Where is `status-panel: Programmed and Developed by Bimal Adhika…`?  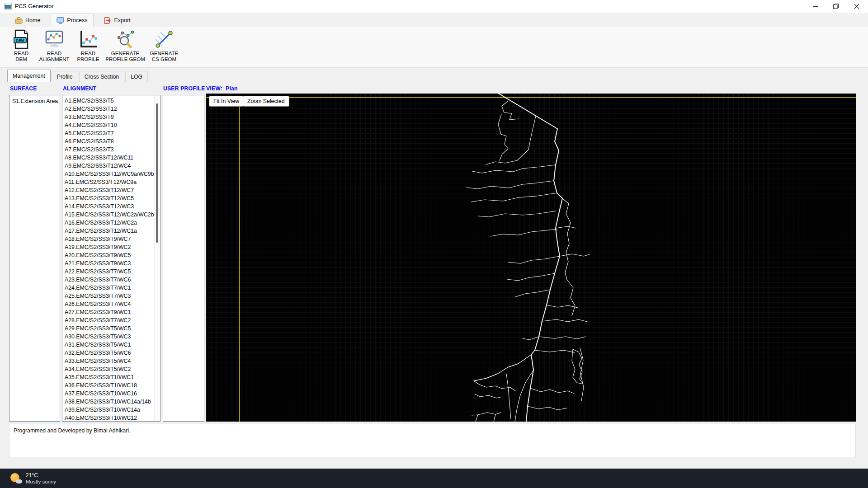 status-panel: Programmed and Developed by Bimal Adhika… is located at coordinates (432, 441).